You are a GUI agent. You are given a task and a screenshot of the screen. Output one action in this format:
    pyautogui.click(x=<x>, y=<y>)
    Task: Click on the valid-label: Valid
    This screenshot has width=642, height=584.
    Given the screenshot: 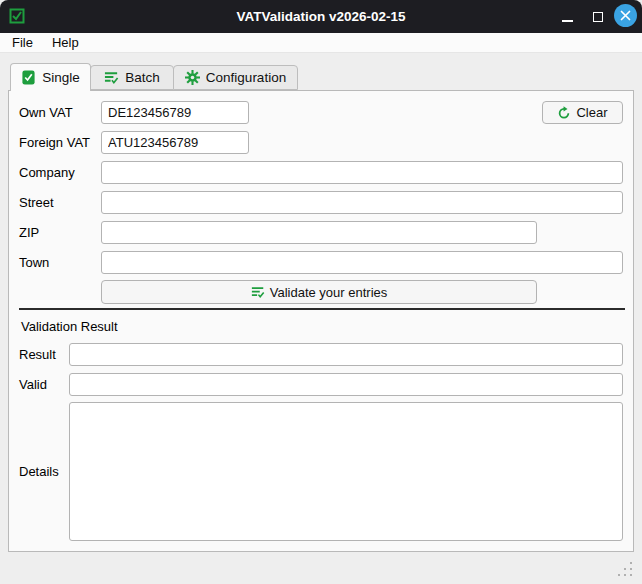 What is the action you would take?
    pyautogui.click(x=33, y=384)
    